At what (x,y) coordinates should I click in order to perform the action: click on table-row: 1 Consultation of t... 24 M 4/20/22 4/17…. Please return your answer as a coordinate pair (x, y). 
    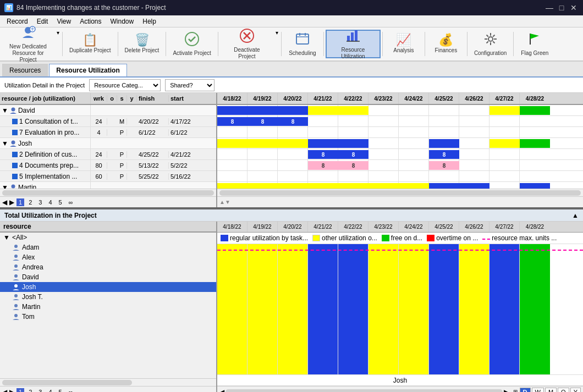
    Looking at the image, I should click on (108, 122).